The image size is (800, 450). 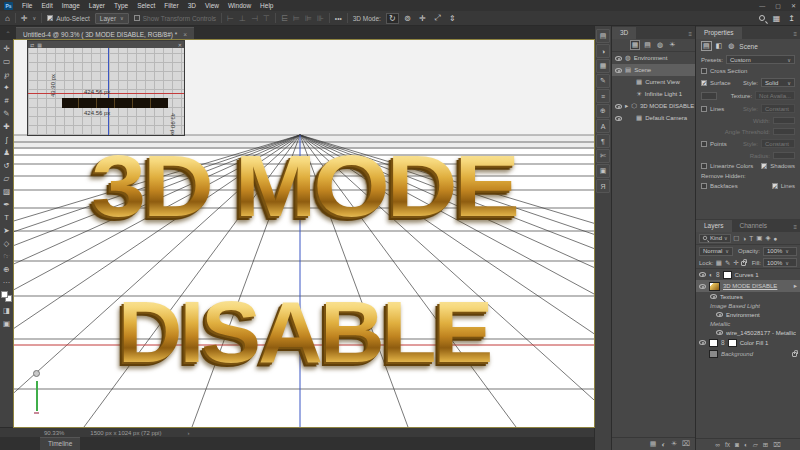 What do you see at coordinates (97, 6) in the screenshot?
I see `menu-layer: Layer` at bounding box center [97, 6].